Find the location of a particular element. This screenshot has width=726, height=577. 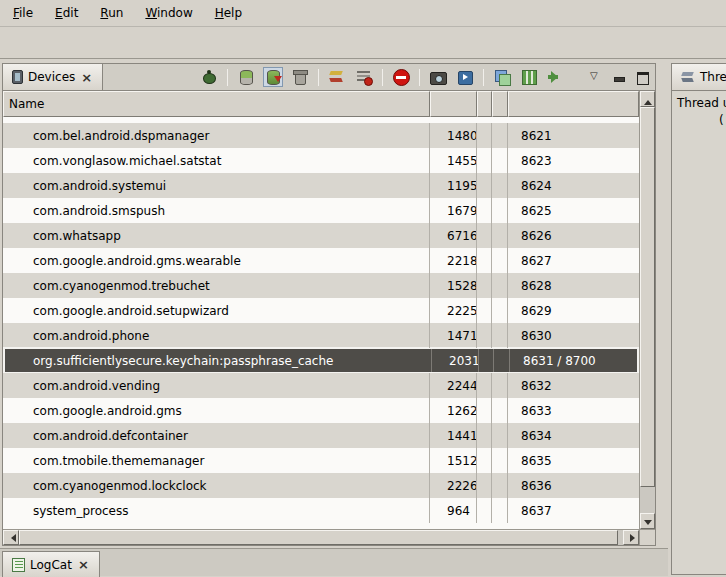

view-hierarchy-icon is located at coordinates (502, 77).